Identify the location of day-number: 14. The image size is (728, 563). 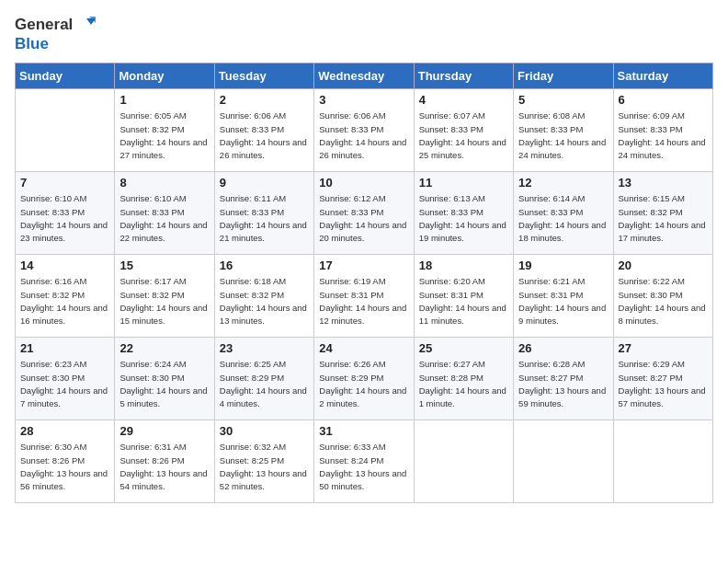
(64, 265).